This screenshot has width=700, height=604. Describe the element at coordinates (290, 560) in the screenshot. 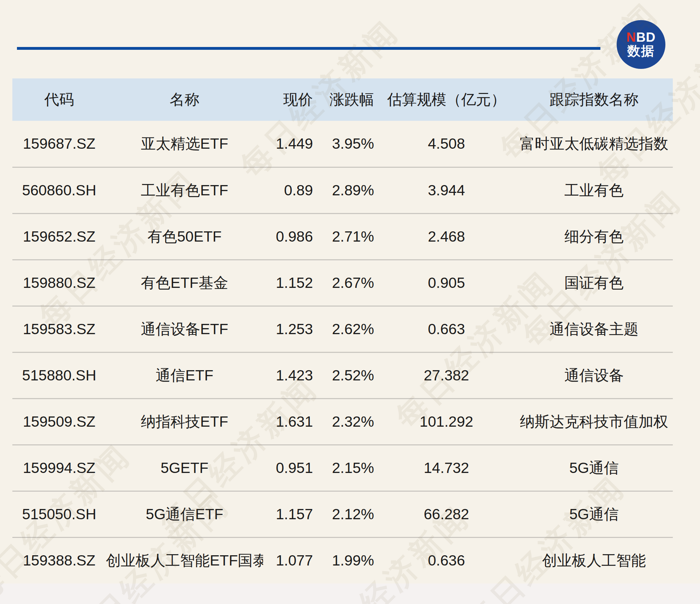

I see `table-cell: 1.077` at that location.